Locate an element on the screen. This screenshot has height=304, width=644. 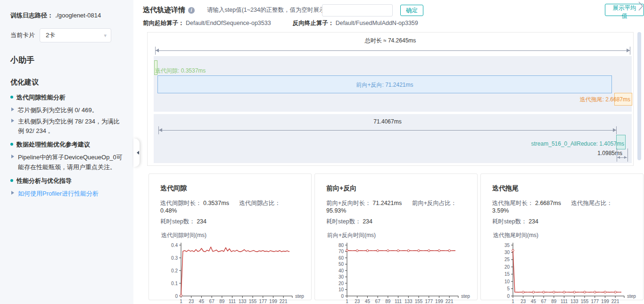
svg-text: 20 is located at coordinates (341, 284).